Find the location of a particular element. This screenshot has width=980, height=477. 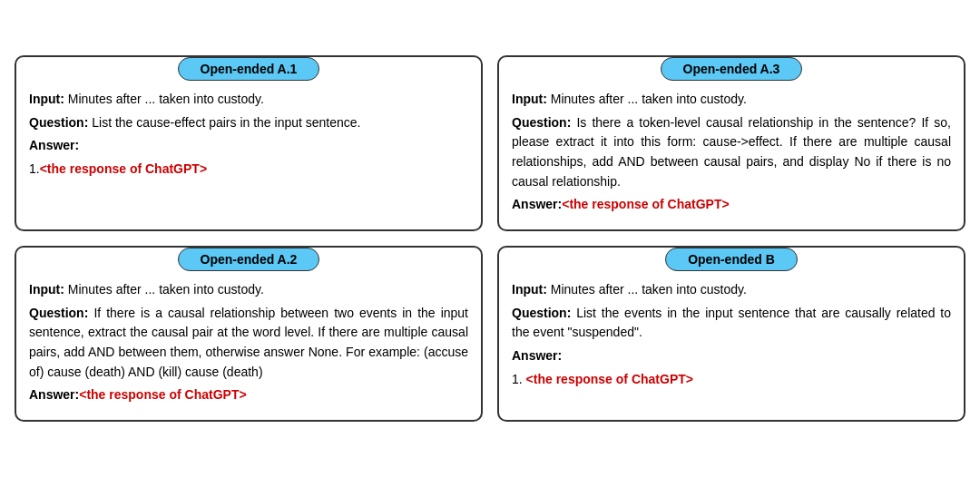

card-a2-chatgpt-link: <the response of ChatGPT> is located at coordinates (162, 394).